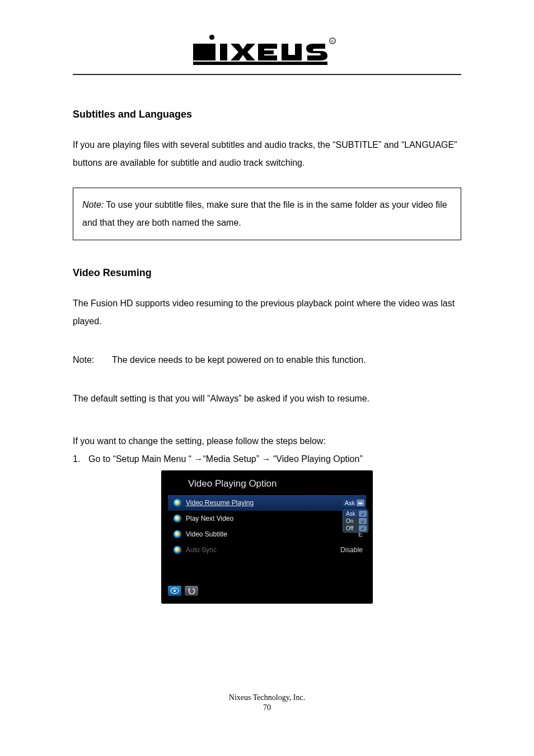 The height and width of the screenshot is (756, 534). Describe the element at coordinates (267, 399) in the screenshot. I see `paragraph-default-setting: The default setting is that you will “Al…` at that location.